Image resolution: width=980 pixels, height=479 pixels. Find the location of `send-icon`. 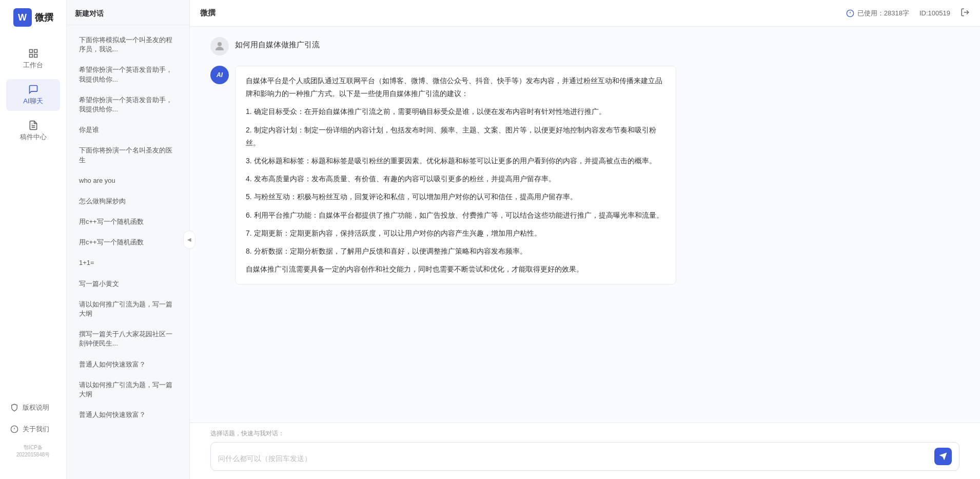

send-icon is located at coordinates (943, 456).